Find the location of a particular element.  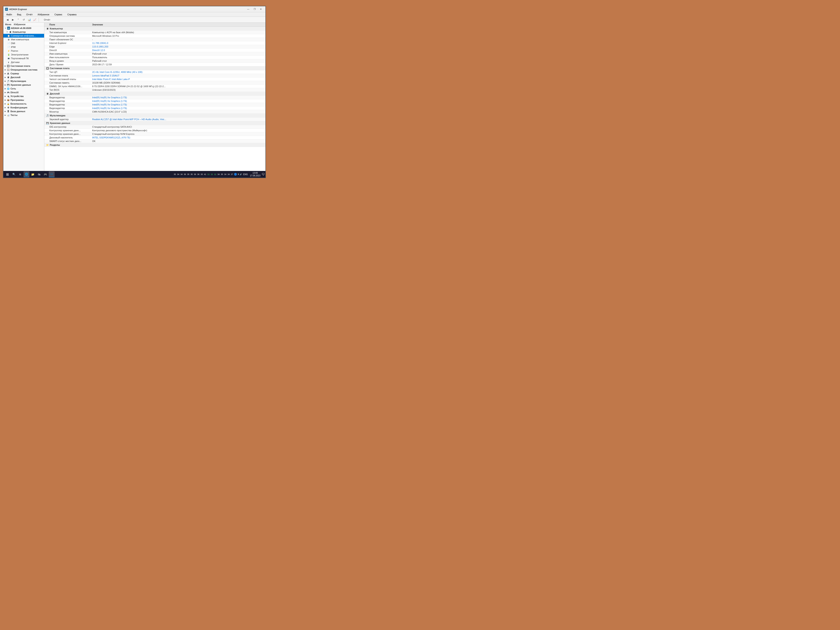

sidebar-item-sensors: 🌡 Датчики is located at coordinates (24, 62).